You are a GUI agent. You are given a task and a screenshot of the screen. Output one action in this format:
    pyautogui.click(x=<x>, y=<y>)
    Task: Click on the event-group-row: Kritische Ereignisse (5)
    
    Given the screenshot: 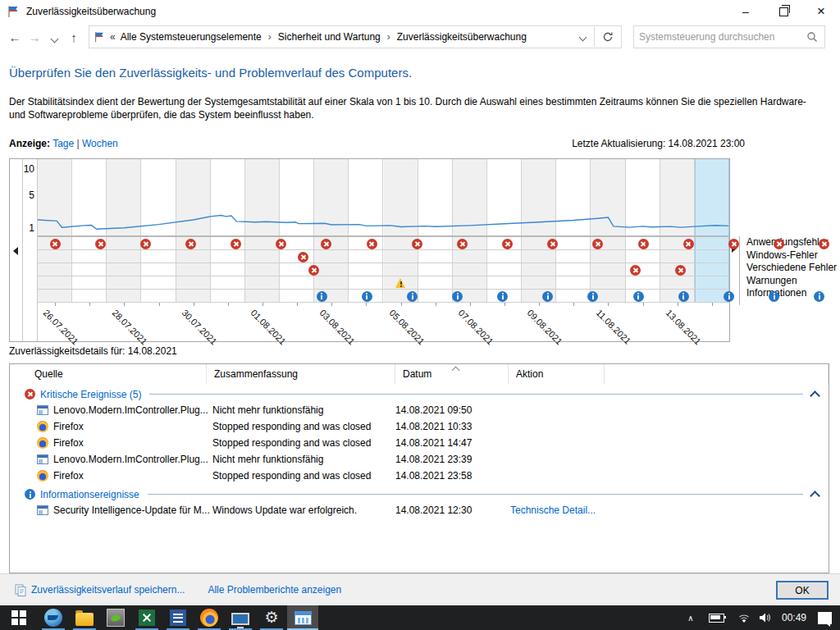 What is the action you would take?
    pyautogui.click(x=419, y=394)
    